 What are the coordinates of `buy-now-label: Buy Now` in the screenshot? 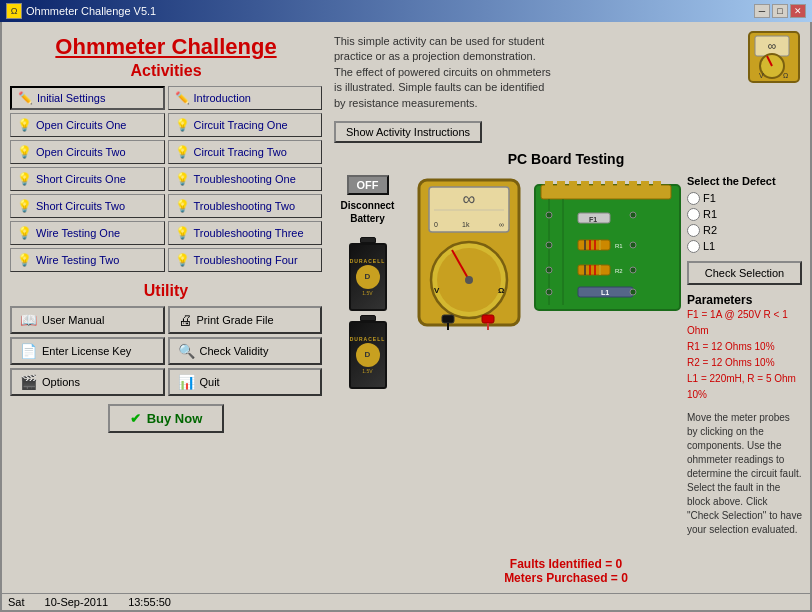 It's located at (175, 418).